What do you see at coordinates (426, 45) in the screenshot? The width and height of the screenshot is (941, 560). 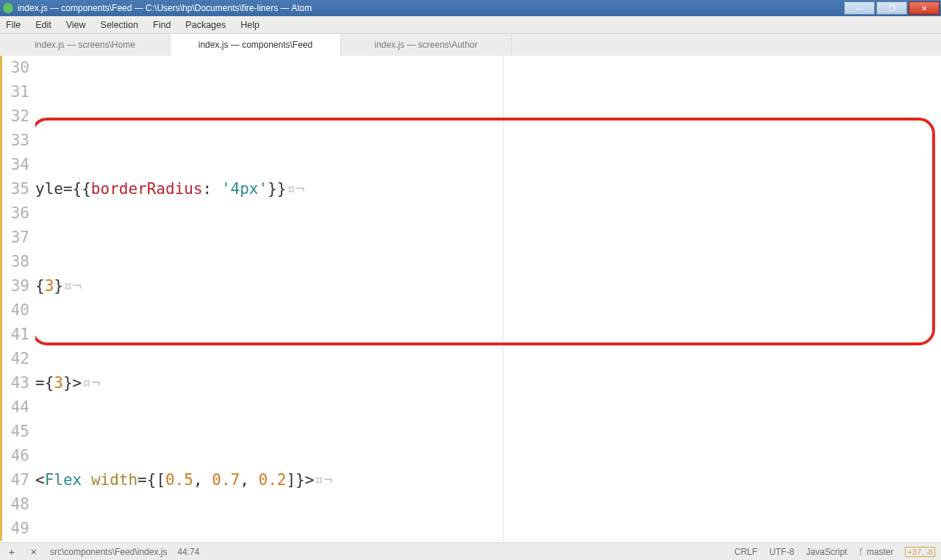 I see `tab-label: index.js — screens\Author` at bounding box center [426, 45].